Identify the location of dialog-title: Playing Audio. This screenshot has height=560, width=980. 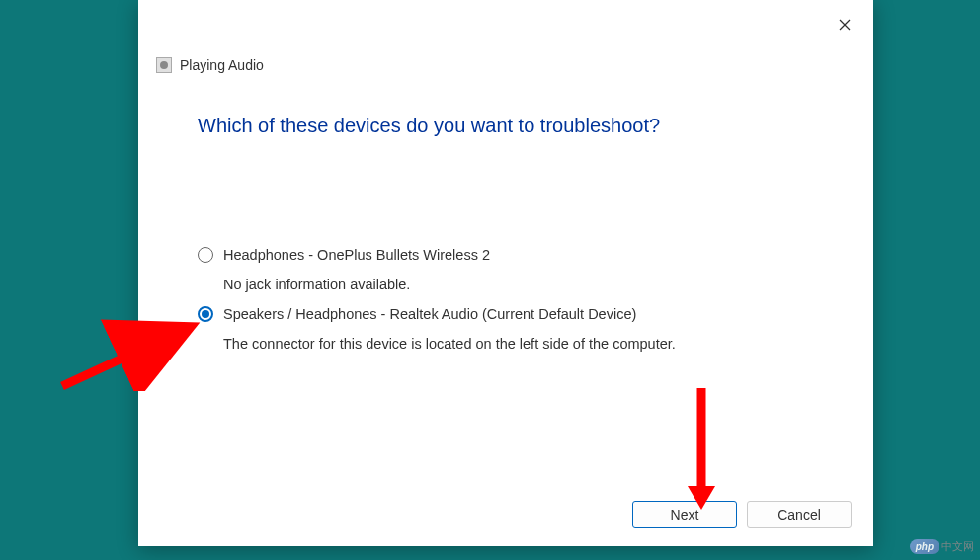
(221, 65).